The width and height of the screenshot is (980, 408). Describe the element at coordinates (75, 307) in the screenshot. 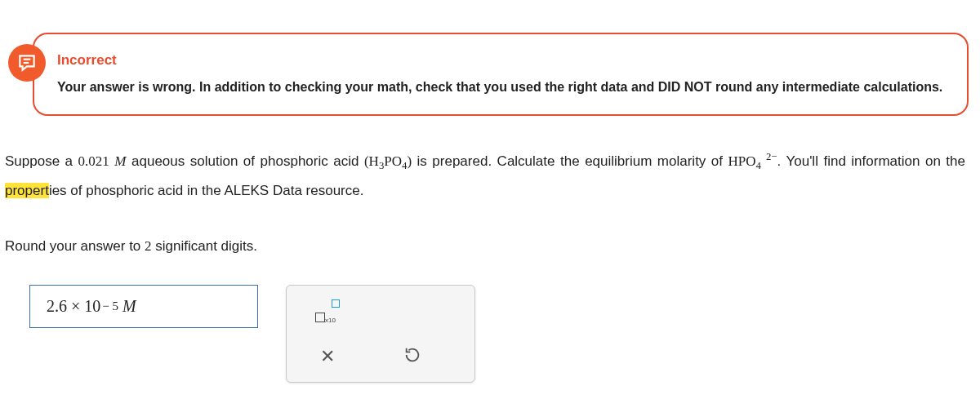

I see `ans-times: ×` at that location.